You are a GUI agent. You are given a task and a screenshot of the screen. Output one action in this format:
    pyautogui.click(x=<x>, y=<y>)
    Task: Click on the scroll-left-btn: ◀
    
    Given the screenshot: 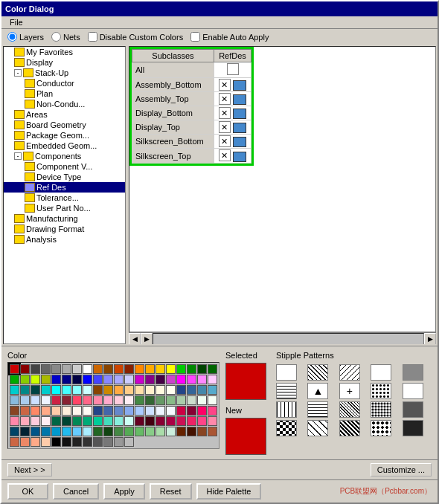 What is the action you would take?
    pyautogui.click(x=135, y=339)
    